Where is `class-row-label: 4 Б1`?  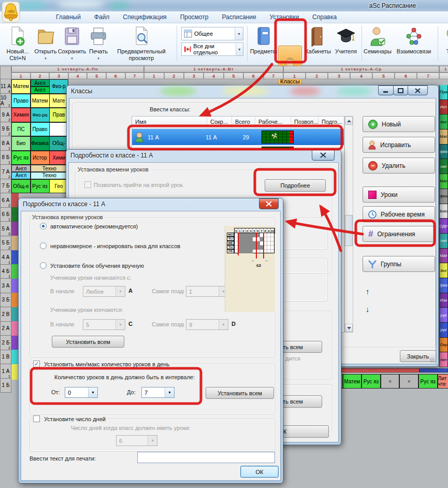 class-row-label: 4 Б1 is located at coordinates (6, 272).